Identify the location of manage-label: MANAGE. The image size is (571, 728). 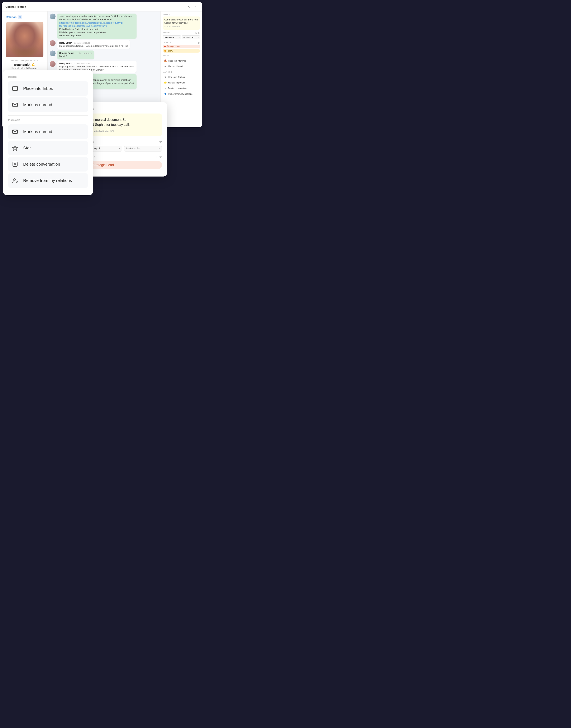
(181, 72).